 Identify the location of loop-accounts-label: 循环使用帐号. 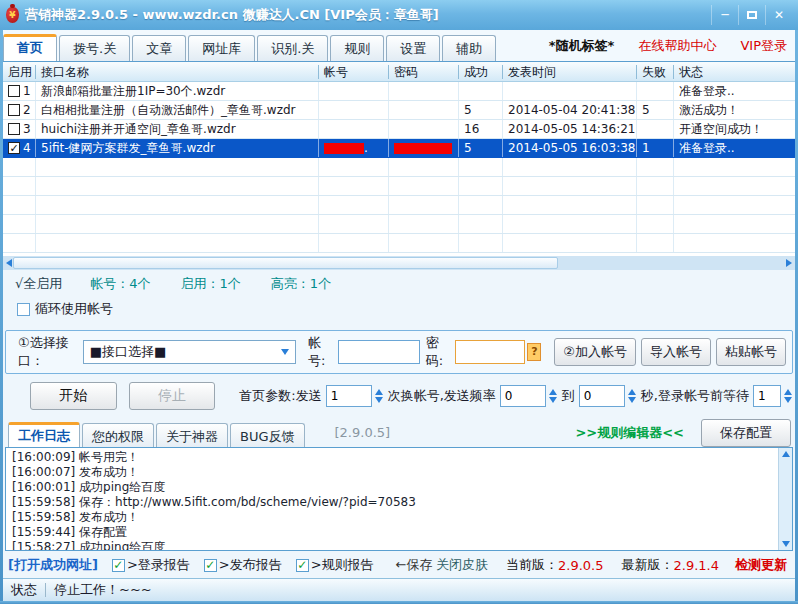
(74, 309).